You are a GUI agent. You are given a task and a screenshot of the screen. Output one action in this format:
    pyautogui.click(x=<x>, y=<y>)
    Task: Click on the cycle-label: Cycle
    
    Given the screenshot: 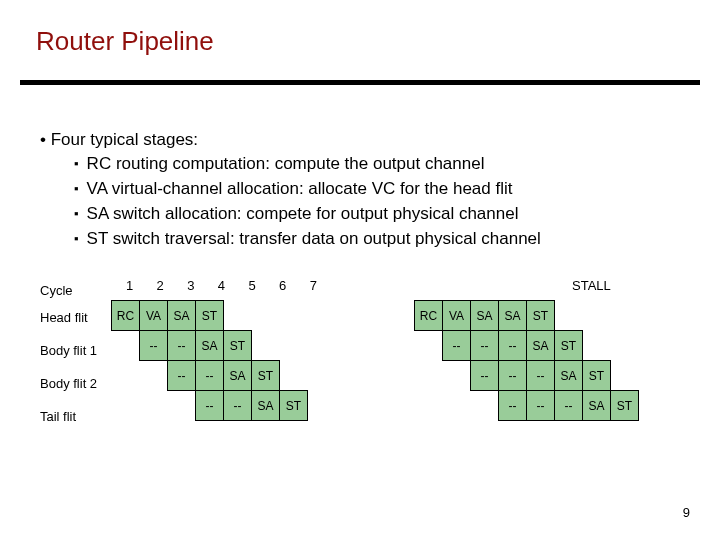 What is the action you would take?
    pyautogui.click(x=68, y=290)
    